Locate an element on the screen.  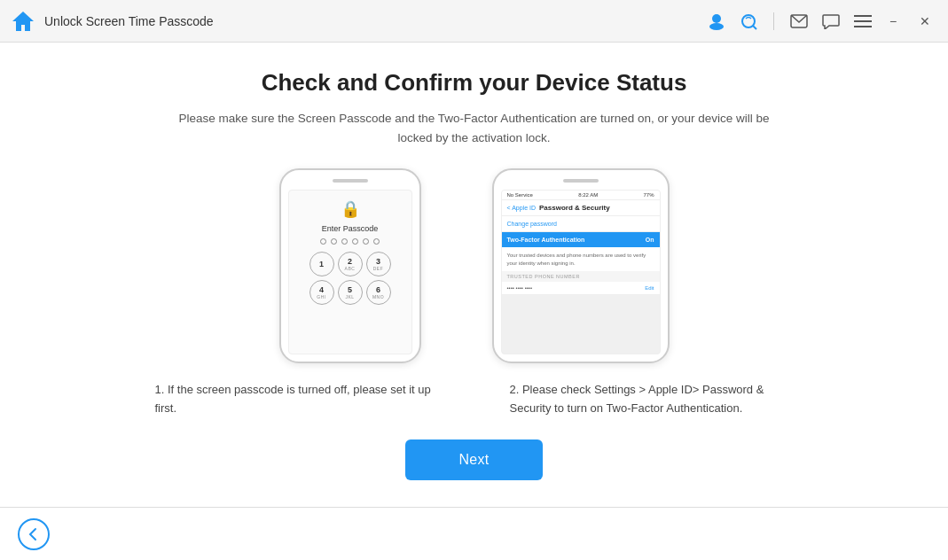
toolbar-icons is located at coordinates (789, 21).